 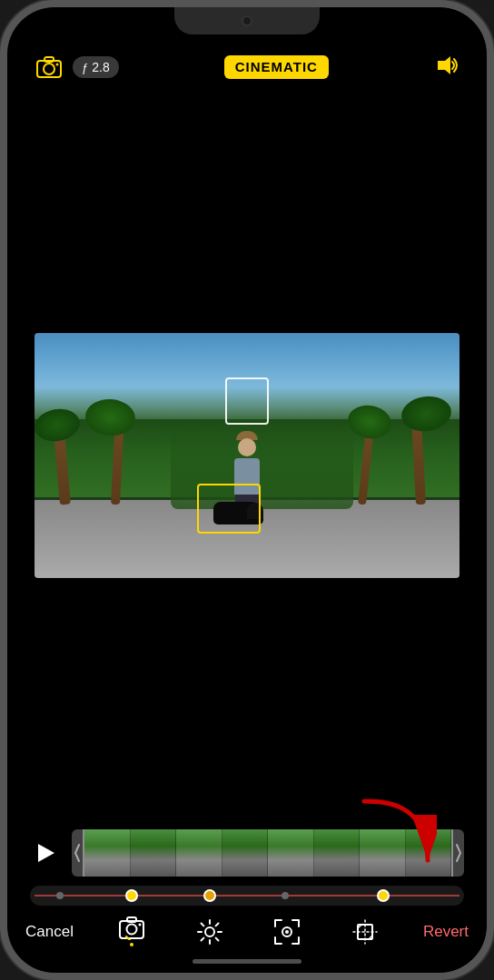 I want to click on silent-switch, so click(x=2, y=307).